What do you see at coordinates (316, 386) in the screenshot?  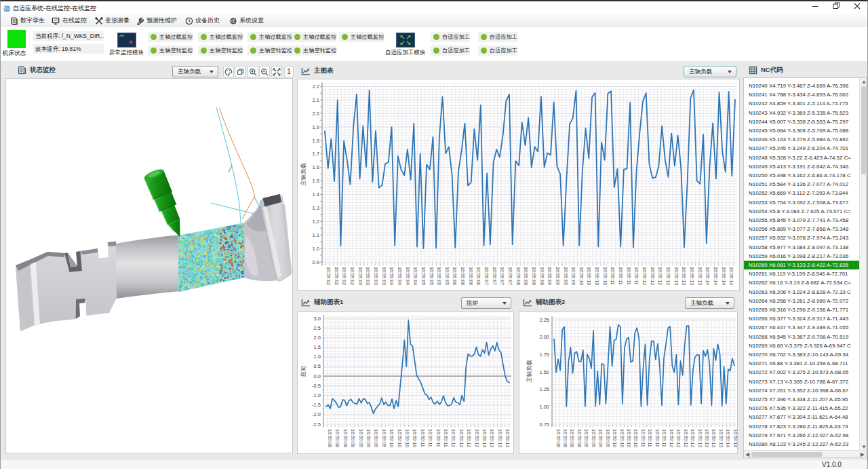 I see `svg-text: -0.5` at bounding box center [316, 386].